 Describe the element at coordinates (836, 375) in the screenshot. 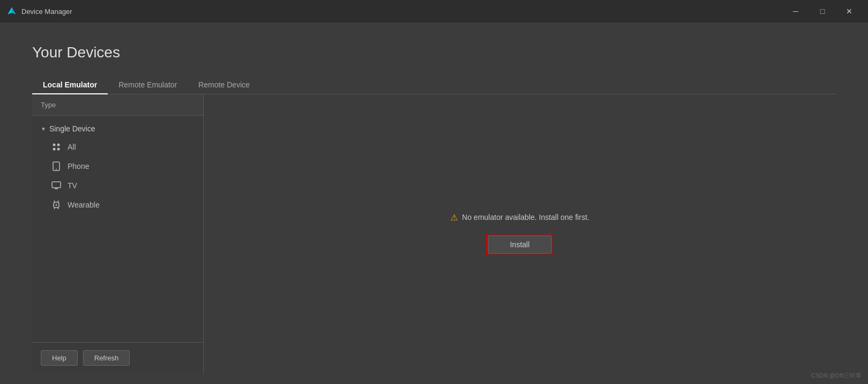

I see `watermark: CSDN @DN三叶草` at that location.